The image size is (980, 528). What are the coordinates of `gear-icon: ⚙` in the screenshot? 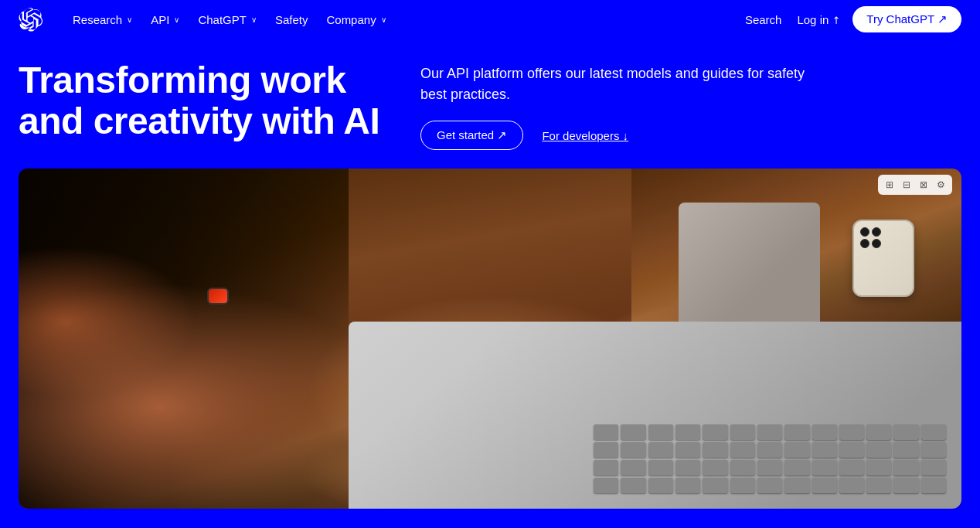 It's located at (941, 185).